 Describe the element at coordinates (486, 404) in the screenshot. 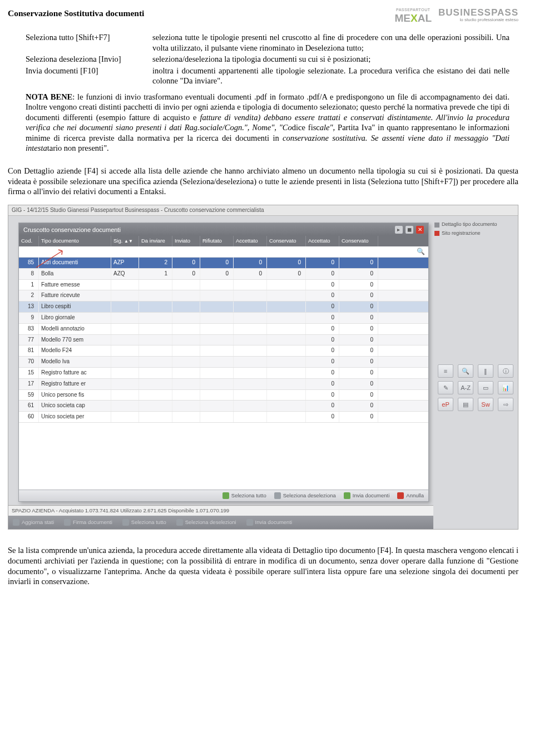

I see `side-icon: Sw` at that location.